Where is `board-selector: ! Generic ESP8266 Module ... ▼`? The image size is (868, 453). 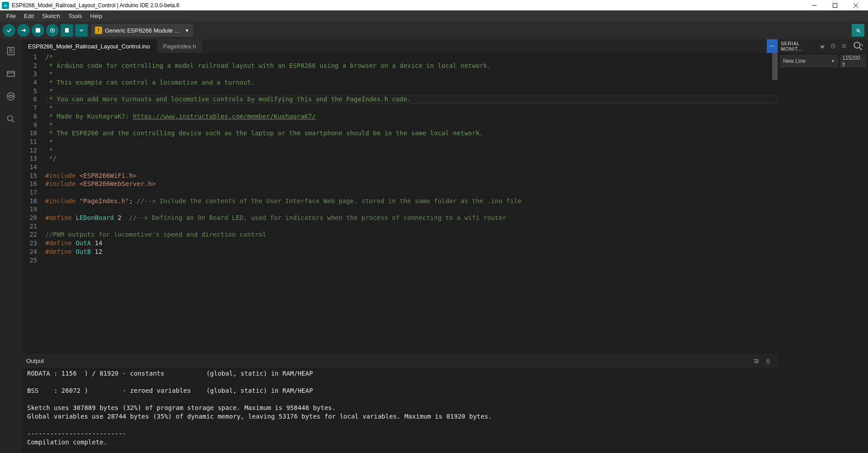 board-selector: ! Generic ESP8266 Module ... ▼ is located at coordinates (142, 30).